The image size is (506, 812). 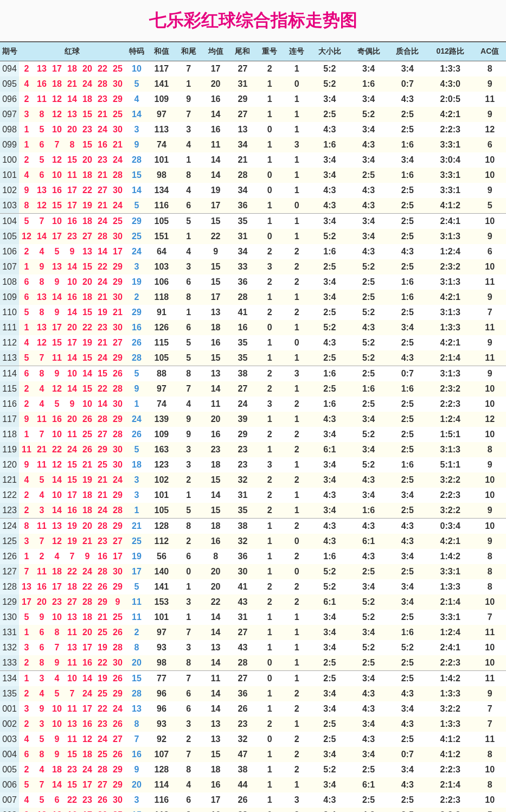 I want to click on cell: 19, so click(x=103, y=679).